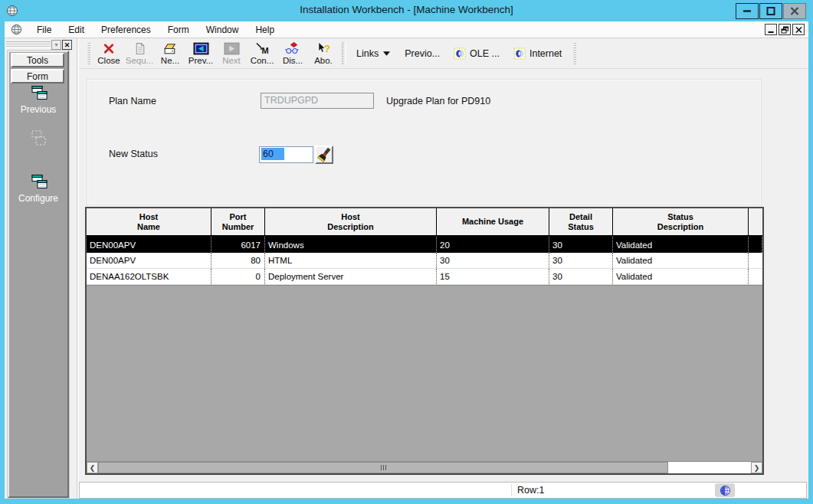 Image resolution: width=813 pixels, height=504 pixels. What do you see at coordinates (17, 29) in the screenshot?
I see `mdi-globe-icon` at bounding box center [17, 29].